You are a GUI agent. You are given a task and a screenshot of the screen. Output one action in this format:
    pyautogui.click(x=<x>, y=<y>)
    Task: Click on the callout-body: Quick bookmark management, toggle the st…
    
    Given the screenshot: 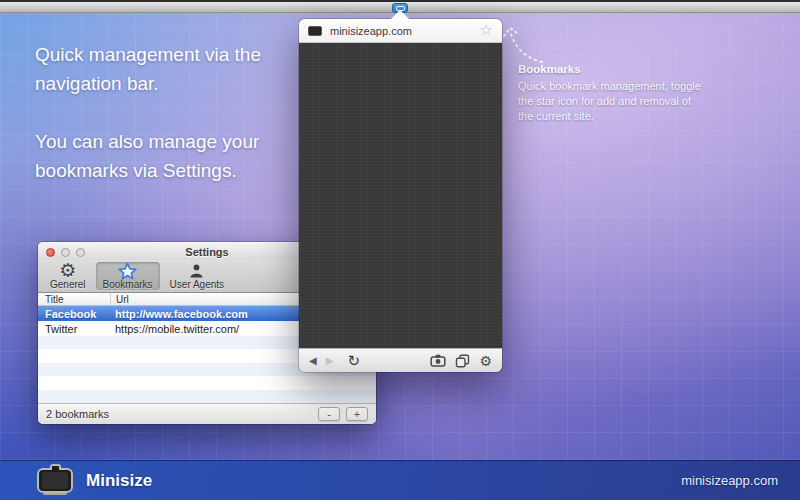 What is the action you would take?
    pyautogui.click(x=611, y=102)
    